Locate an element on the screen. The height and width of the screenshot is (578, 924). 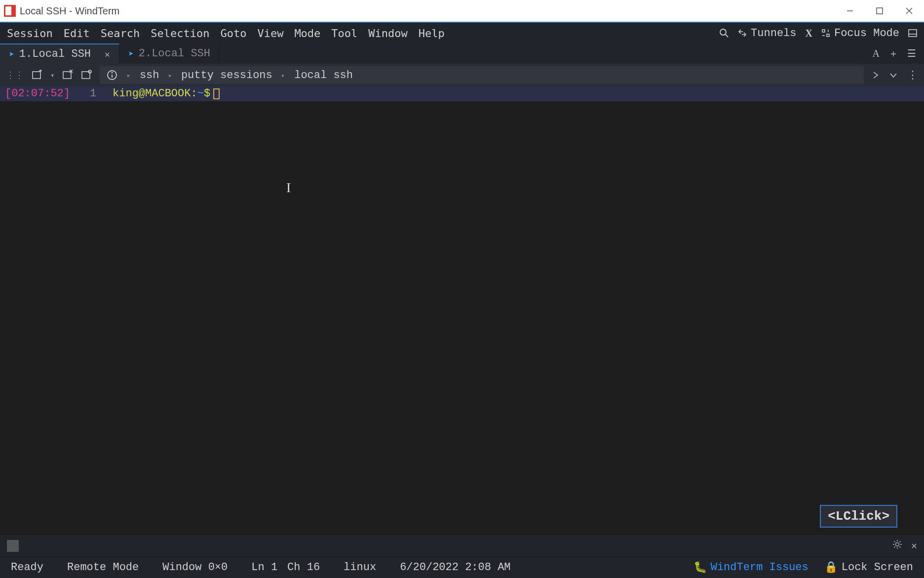
lock-icon: 🔒 is located at coordinates (831, 567).